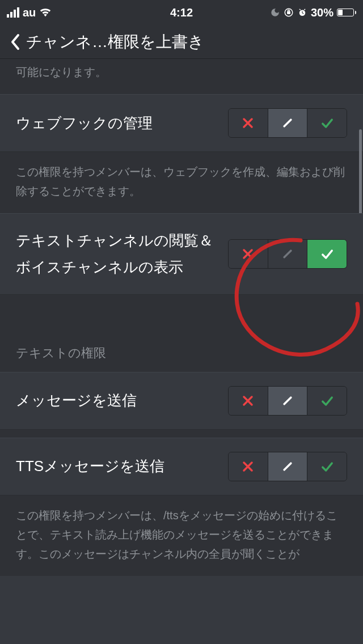  Describe the element at coordinates (182, 434) in the screenshot. I see `spacer` at that location.